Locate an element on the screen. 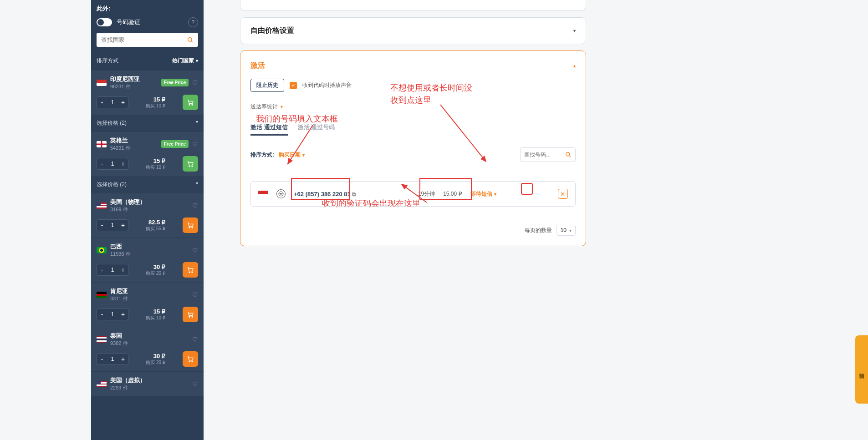 The height and width of the screenshot is (440, 868). annotation-1: 我们的号码填入文本框 is located at coordinates (297, 119).